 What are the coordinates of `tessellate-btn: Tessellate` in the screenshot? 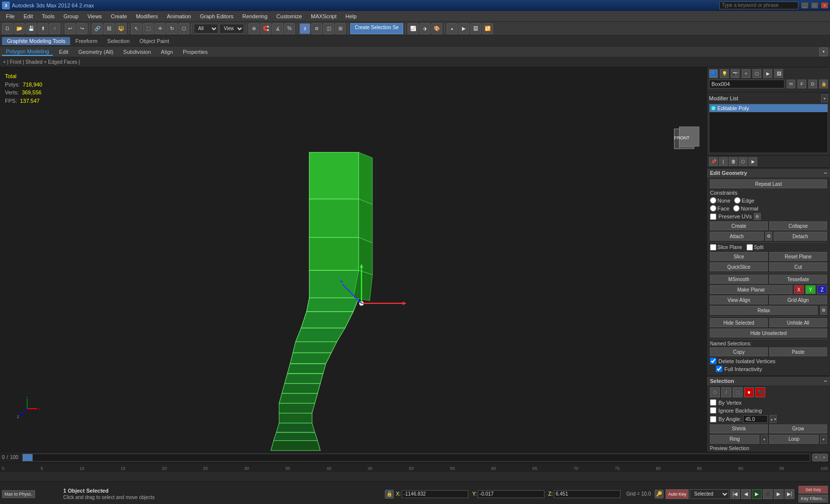 It's located at (798, 279).